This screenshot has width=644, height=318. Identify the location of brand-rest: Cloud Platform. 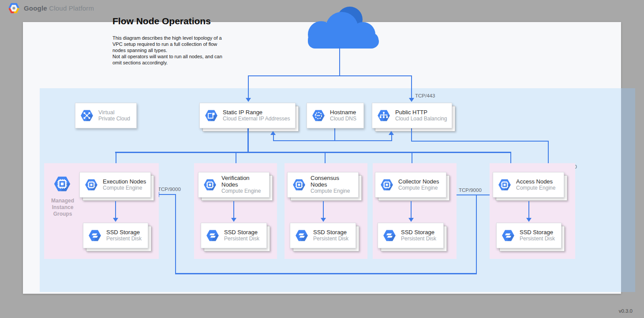
(71, 8).